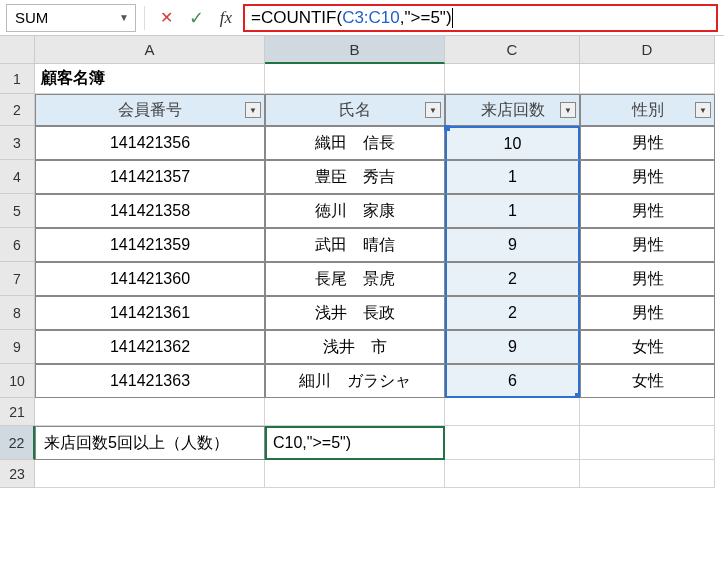  What do you see at coordinates (355, 443) in the screenshot?
I see `cell-B22-active: C10,">=5")` at bounding box center [355, 443].